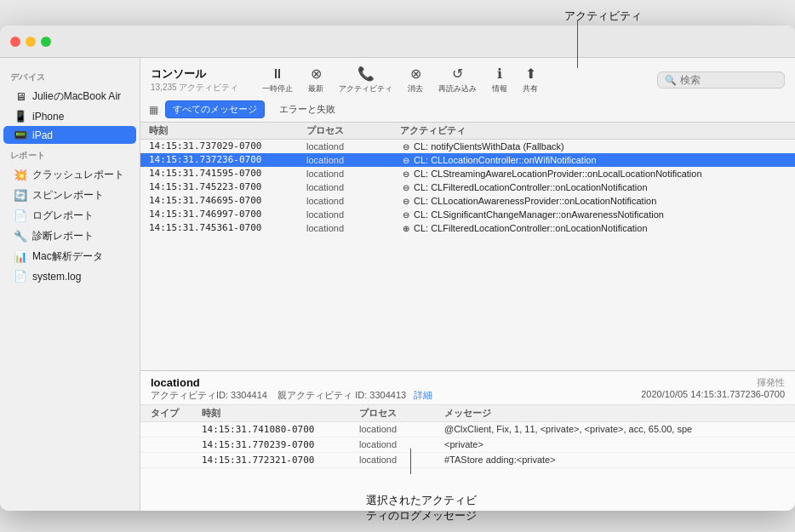  What do you see at coordinates (500, 73) in the screenshot?
I see `info-icon: ℹ` at bounding box center [500, 73].